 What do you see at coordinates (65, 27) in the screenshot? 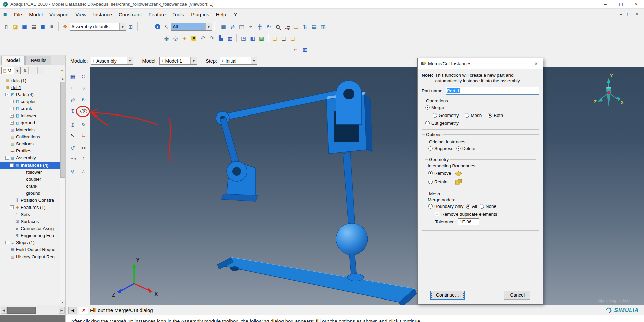
I see `color-code-palette-icon: ❖` at bounding box center [65, 27].